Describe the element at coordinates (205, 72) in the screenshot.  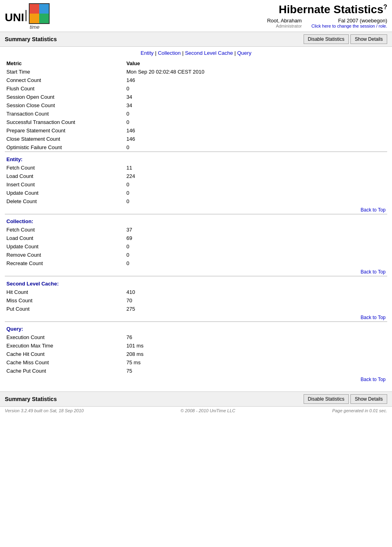
I see `value-cell: Mon Sep 20 02:02:48 CEST 2010` at that location.